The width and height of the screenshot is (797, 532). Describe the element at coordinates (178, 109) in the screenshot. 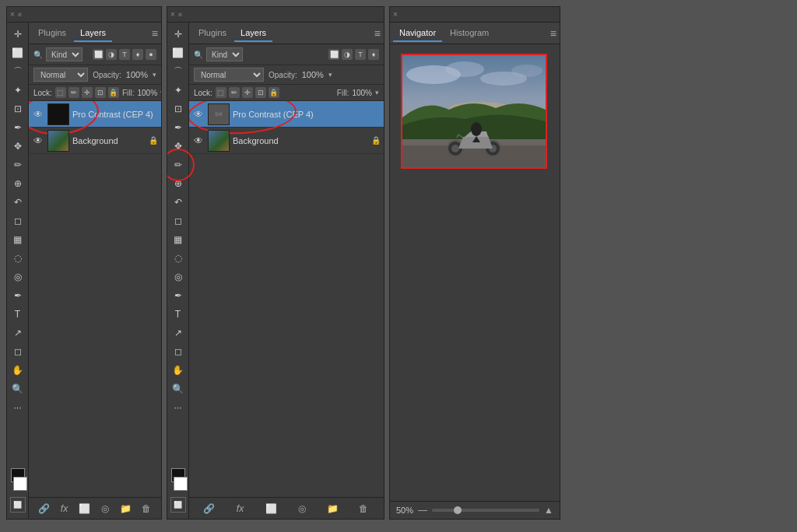

I see `p2-crop-tool: ⊡` at that location.